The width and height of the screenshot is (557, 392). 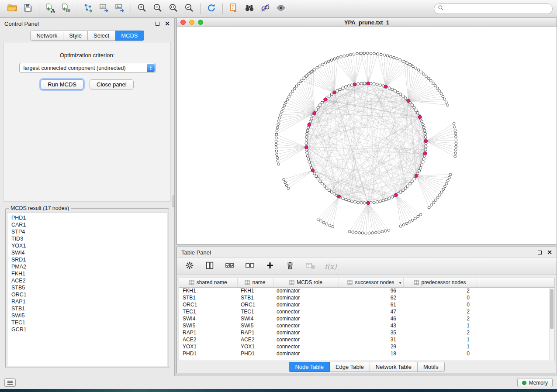 What do you see at coordinates (120, 9) in the screenshot?
I see `export-image-button` at bounding box center [120, 9].